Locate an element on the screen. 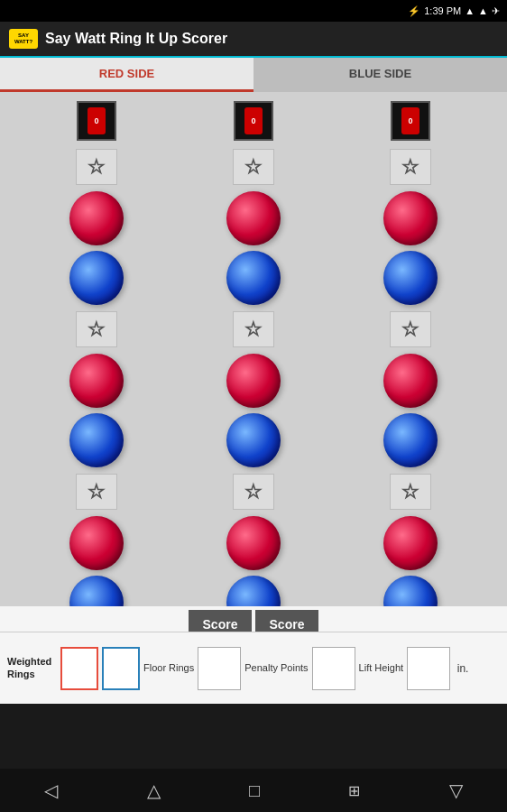 The width and height of the screenshot is (507, 812). signal-icon: ▲ is located at coordinates (484, 11).